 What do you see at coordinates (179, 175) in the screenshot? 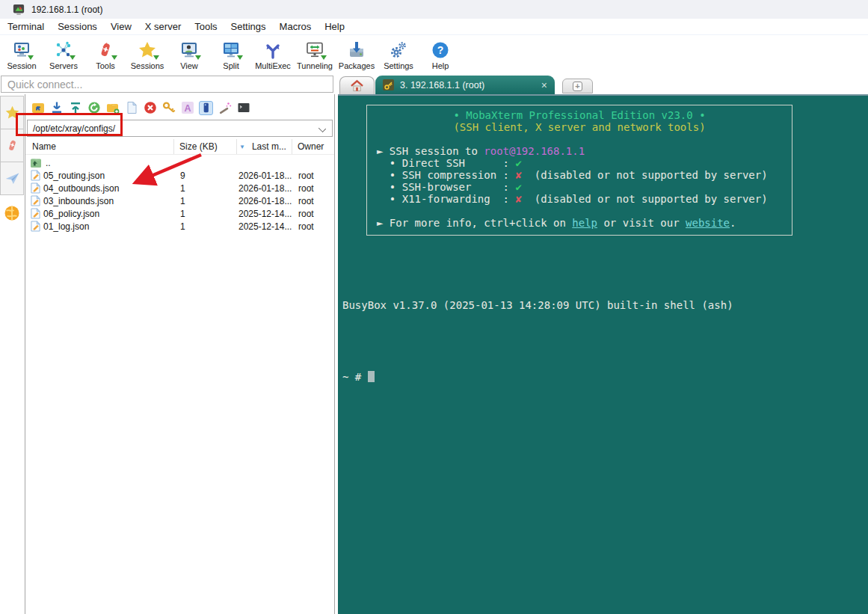
I see `file-row-05-routing: 05_routing.json 9 2026-01-18... root` at bounding box center [179, 175].